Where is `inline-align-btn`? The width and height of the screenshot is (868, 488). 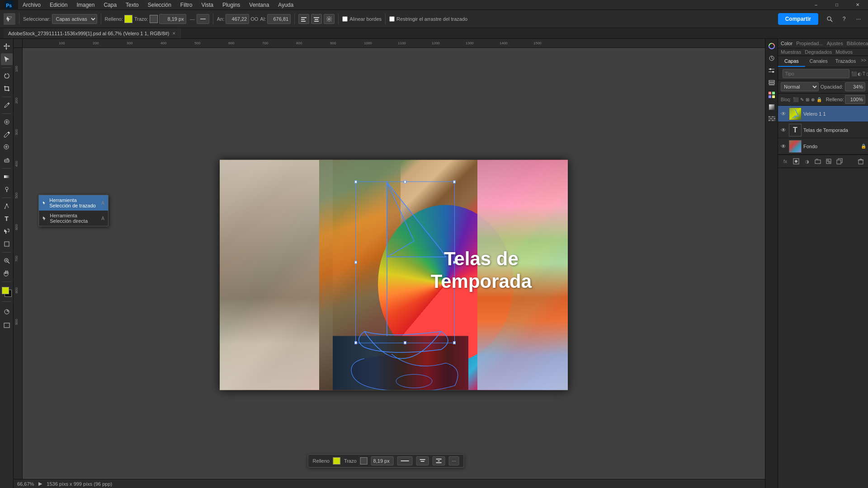
inline-align-btn is located at coordinates (423, 461).